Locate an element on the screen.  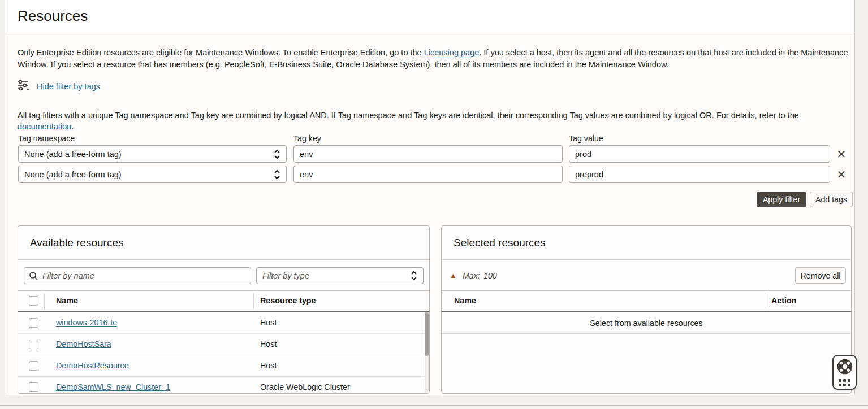
filter-by-type-select-value: Filter by type is located at coordinates (286, 276).